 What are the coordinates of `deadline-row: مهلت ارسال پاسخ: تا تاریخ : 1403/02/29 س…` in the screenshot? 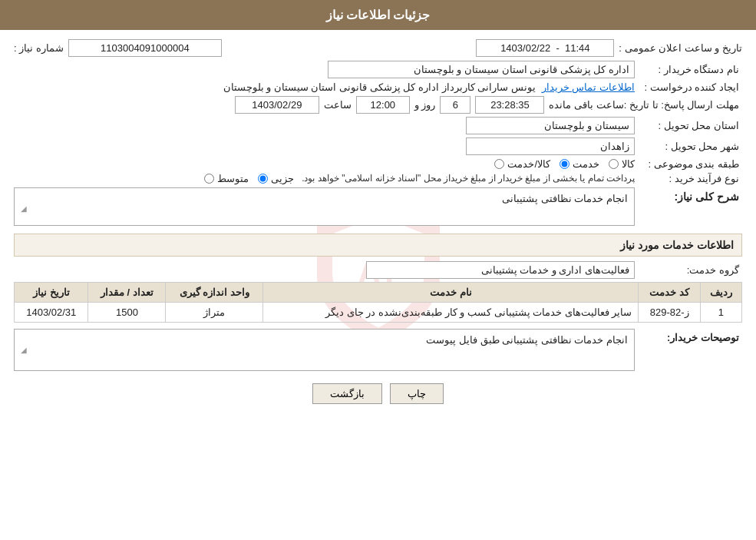 It's located at (378, 104).